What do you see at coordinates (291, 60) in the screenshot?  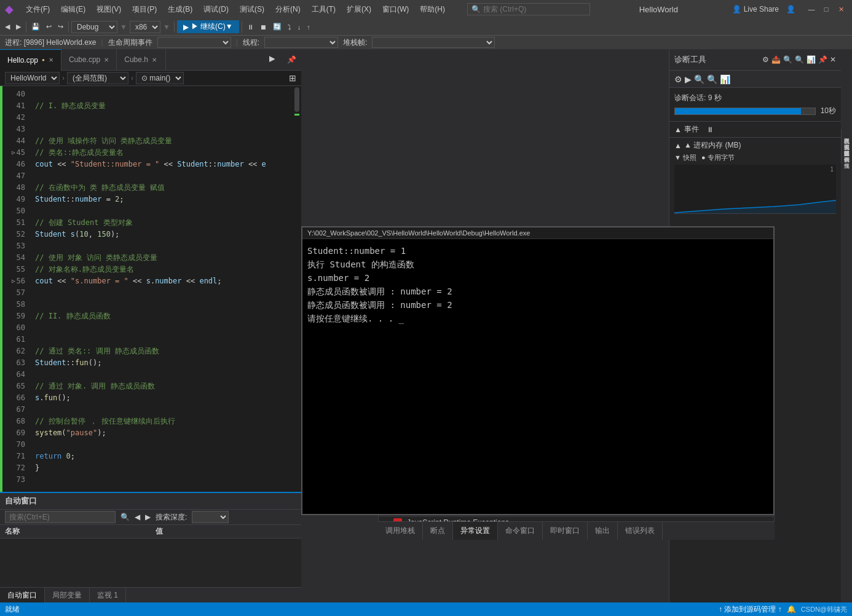 I see `diag-tools-pin: 📌` at bounding box center [291, 60].